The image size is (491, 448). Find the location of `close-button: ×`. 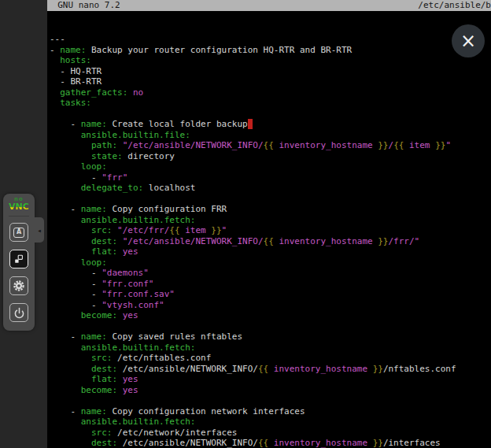

close-button: × is located at coordinates (468, 41).